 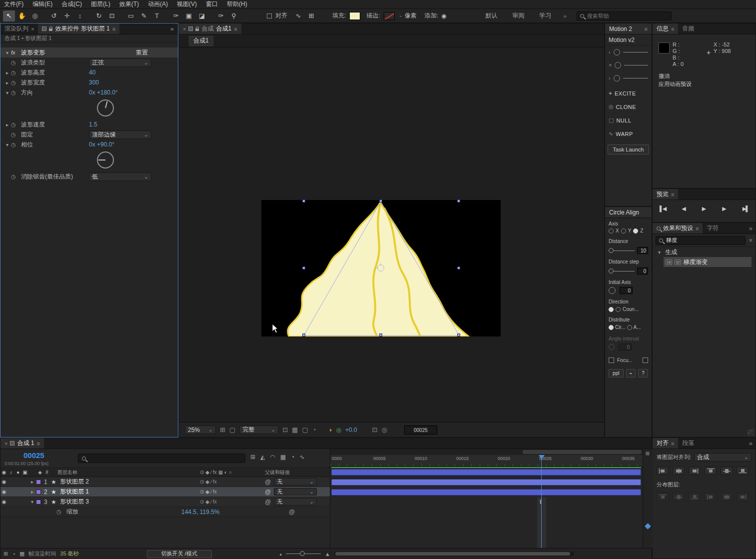 What do you see at coordinates (259, 430) in the screenshot?
I see `resolution-dropdown: 完整 ⌄` at bounding box center [259, 430].